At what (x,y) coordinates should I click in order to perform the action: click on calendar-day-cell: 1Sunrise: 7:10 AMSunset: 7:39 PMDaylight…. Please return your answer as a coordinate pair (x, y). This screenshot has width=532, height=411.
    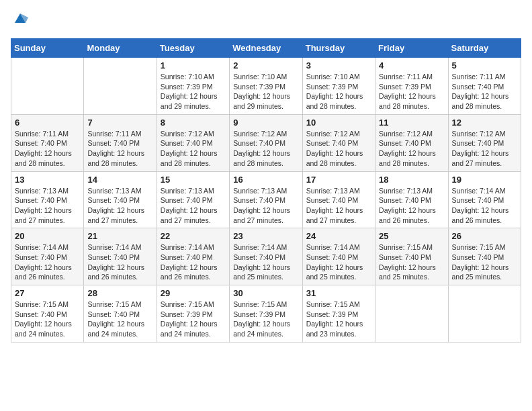
    Looking at the image, I should click on (193, 86).